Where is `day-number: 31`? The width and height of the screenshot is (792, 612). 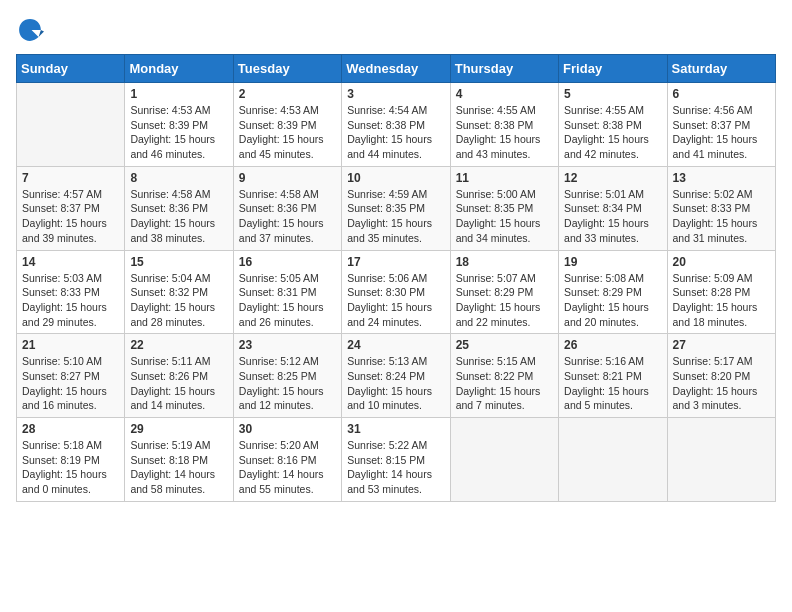
day-number: 31 is located at coordinates (396, 429).